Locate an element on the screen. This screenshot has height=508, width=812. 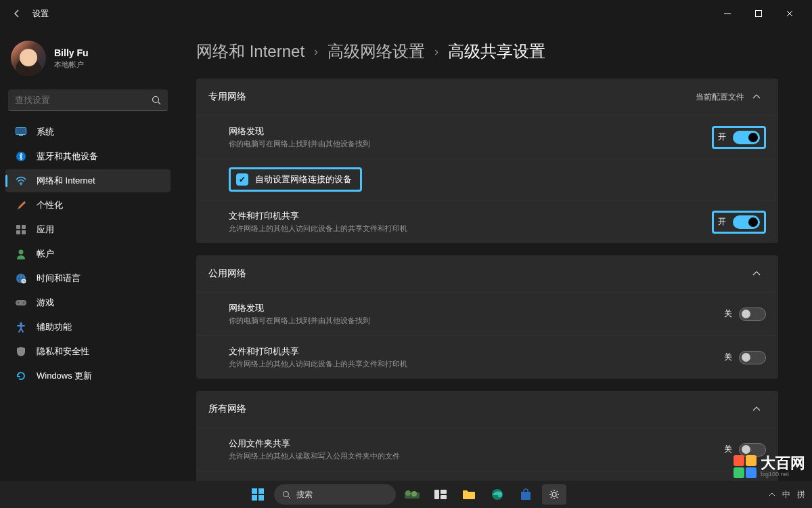
nav-windows-update: Windows 更新 is located at coordinates (88, 376).